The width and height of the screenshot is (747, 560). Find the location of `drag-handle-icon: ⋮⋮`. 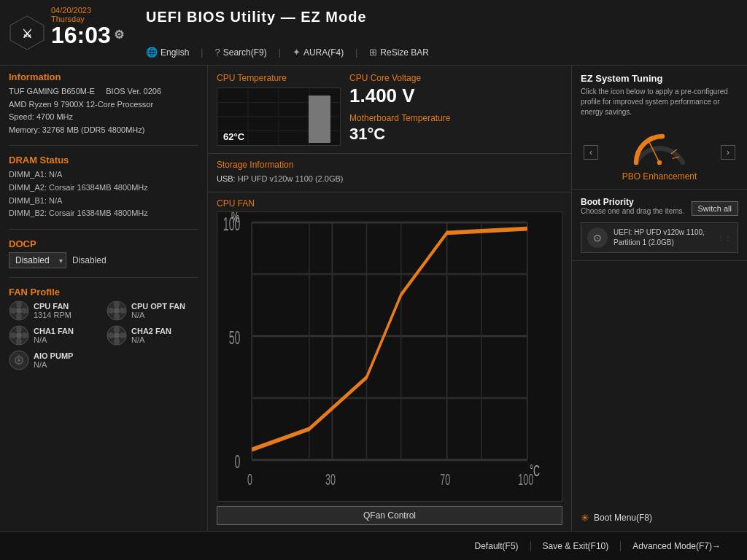

drag-handle-icon: ⋮⋮ is located at coordinates (724, 238).